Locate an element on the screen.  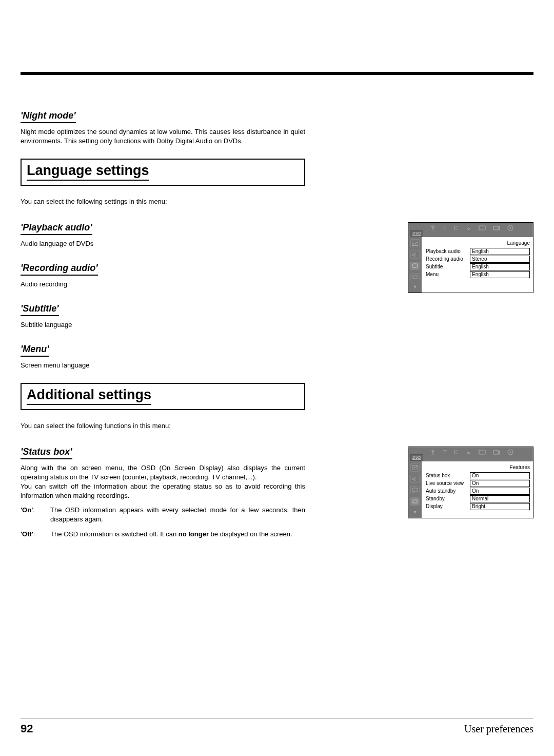
body-status-box-2: You can switch off the information about… is located at coordinates (163, 491).